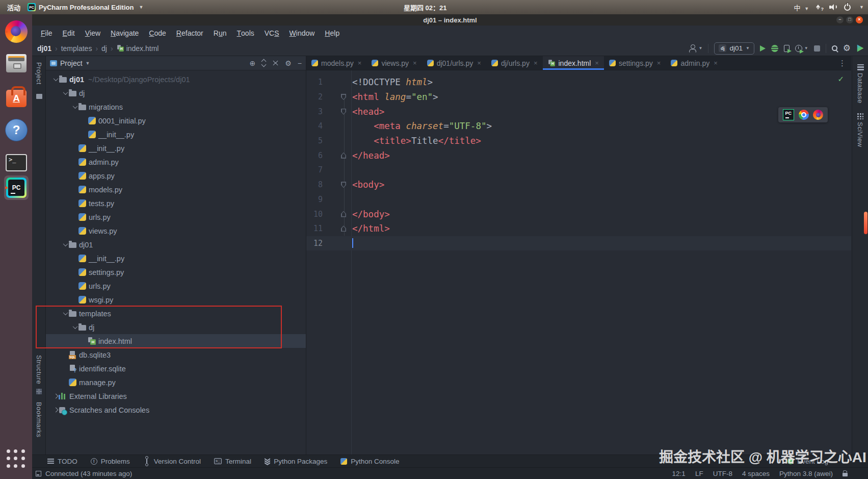 The width and height of the screenshot is (868, 479). Describe the element at coordinates (579, 170) in the screenshot. I see `code-line-7: 7` at that location.